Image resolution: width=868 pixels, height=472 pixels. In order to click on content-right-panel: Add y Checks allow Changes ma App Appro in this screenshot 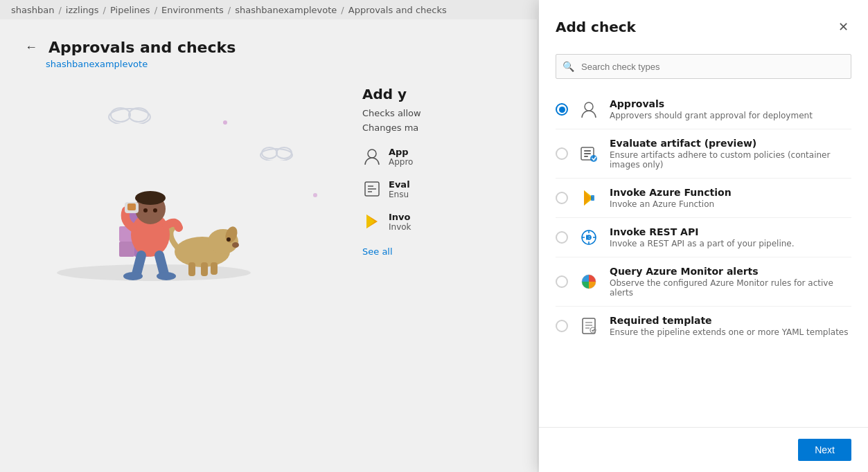, I will do `click(439, 172)`.